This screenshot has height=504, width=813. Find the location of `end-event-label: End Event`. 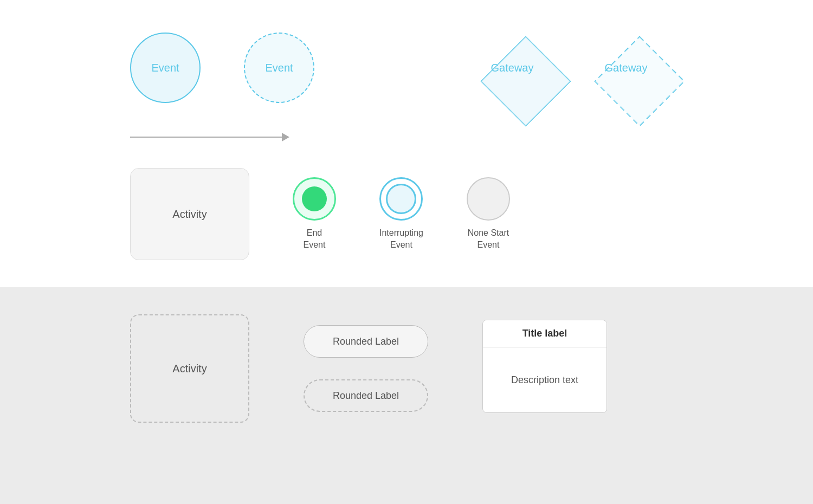

end-event-label: End Event is located at coordinates (314, 240).